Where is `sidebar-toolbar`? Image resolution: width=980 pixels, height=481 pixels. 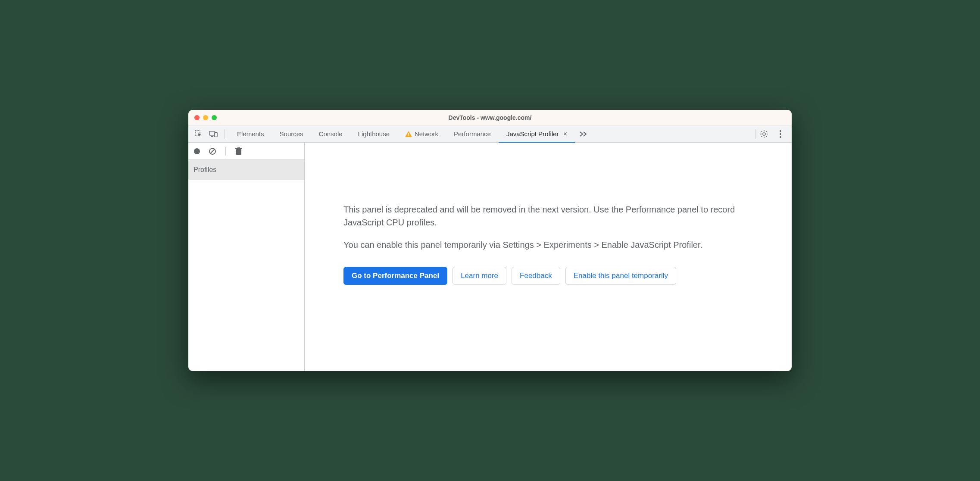
sidebar-toolbar is located at coordinates (247, 151).